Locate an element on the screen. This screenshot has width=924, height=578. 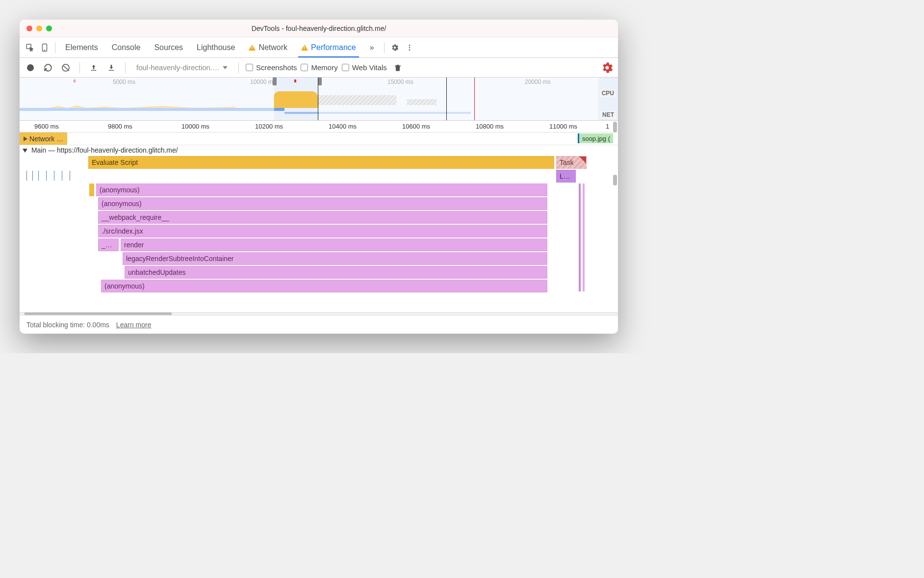
main-thread-header: Main — https://foul-heavenly-direction.g… is located at coordinates (319, 150).